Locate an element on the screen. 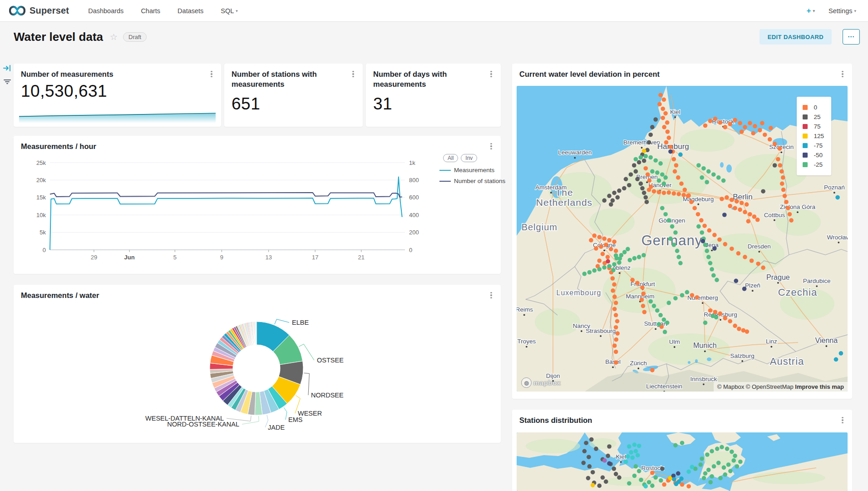 This screenshot has width=868, height=491. new-item-menu: +▾ is located at coordinates (811, 11).